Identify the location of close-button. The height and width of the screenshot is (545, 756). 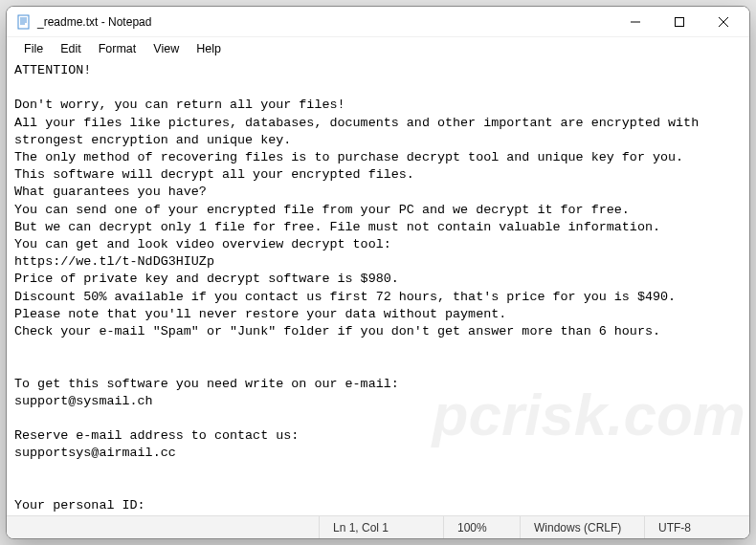
(723, 22).